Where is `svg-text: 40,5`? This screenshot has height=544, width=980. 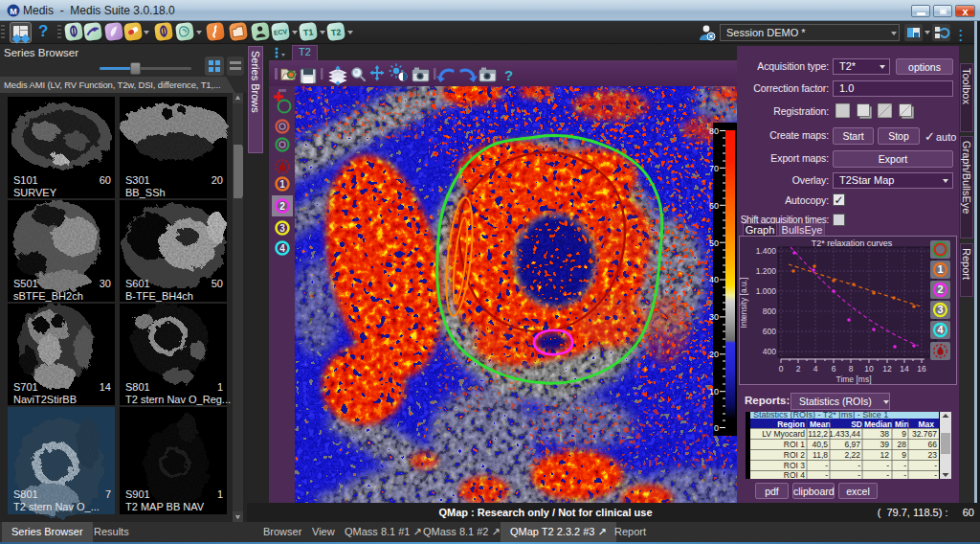
svg-text: 40,5 is located at coordinates (819, 444).